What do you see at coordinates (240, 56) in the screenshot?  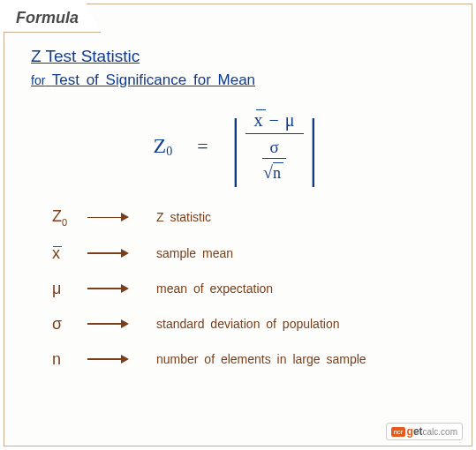 I see `title-line-1: Z Test Statistic` at bounding box center [240, 56].